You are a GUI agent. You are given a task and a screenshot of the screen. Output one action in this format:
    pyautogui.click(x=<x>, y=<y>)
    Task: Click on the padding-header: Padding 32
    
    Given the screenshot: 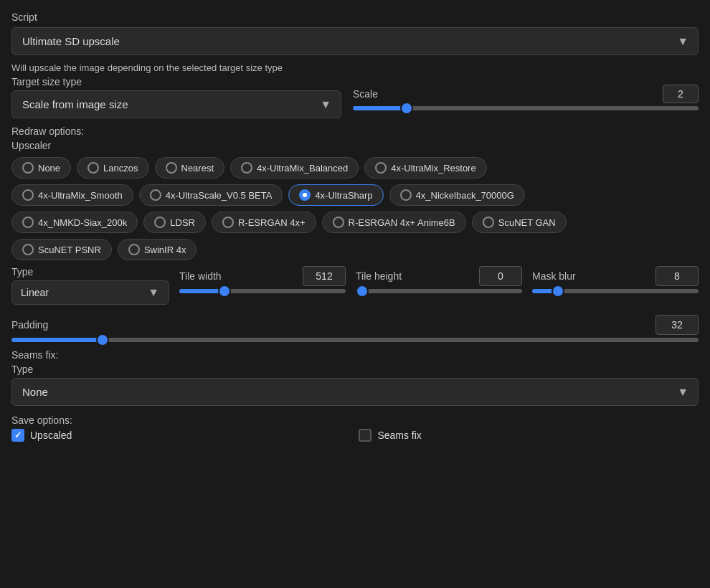 What is the action you would take?
    pyautogui.click(x=355, y=325)
    